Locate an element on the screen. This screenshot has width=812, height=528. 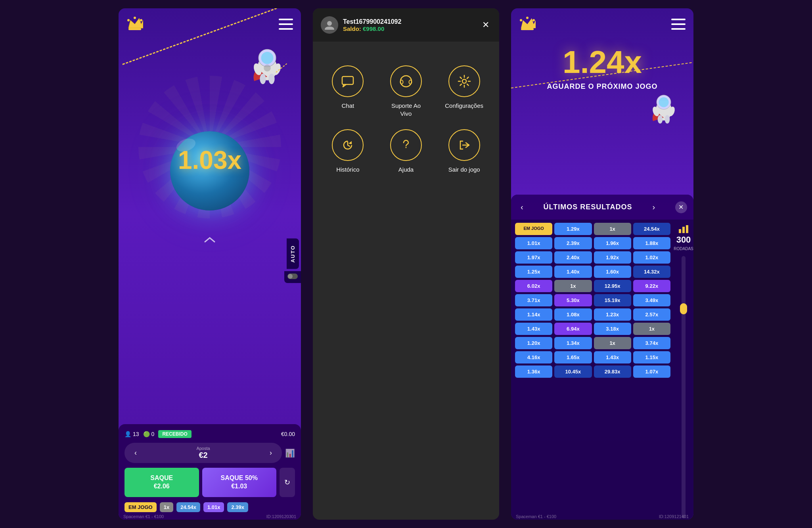
crown-icon-right is located at coordinates (527, 24).